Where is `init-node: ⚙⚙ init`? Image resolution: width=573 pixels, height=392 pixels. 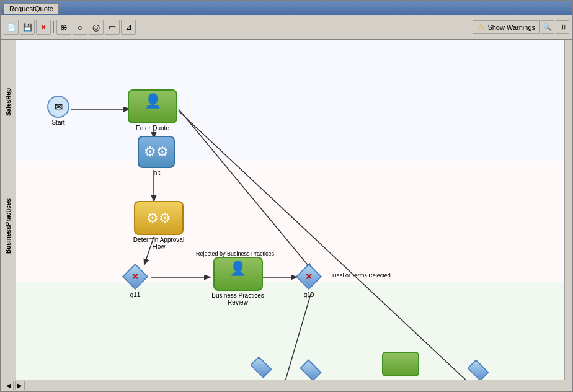 init-node: ⚙⚙ init is located at coordinates (156, 156).